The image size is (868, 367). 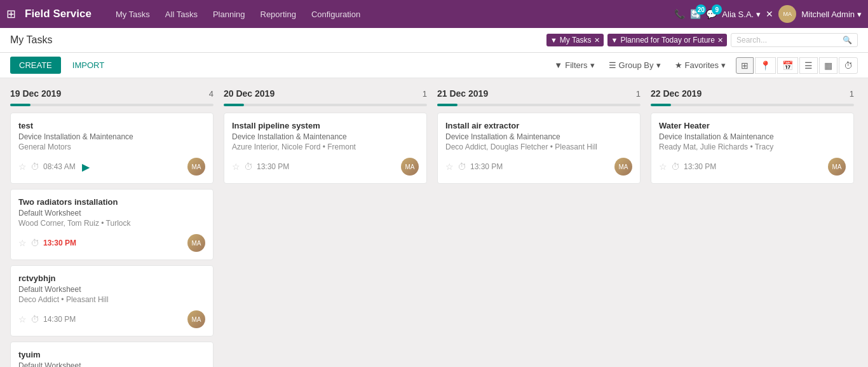 I want to click on apps-icon: ⊞, so click(x=11, y=14).